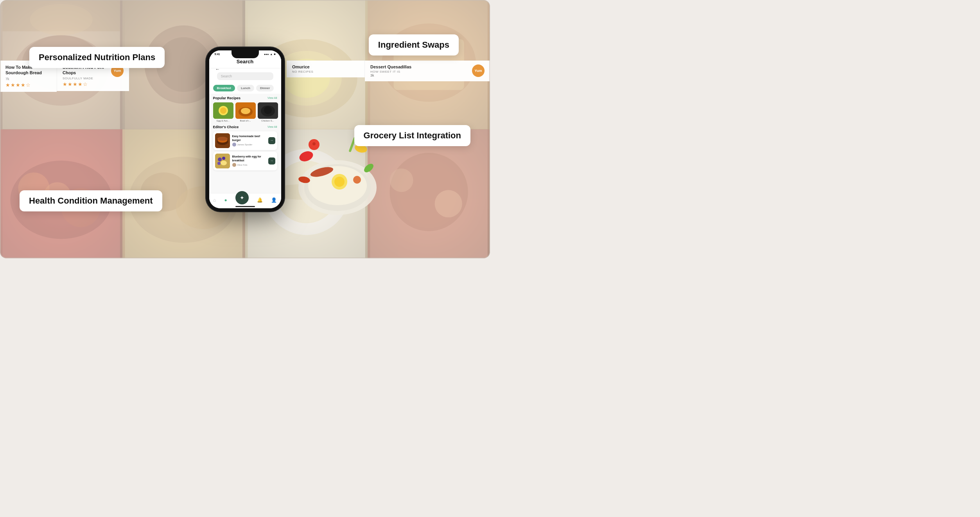  What do you see at coordinates (245, 134) in the screenshot?
I see `phone-content: Popular Recipes View All` at bounding box center [245, 134].